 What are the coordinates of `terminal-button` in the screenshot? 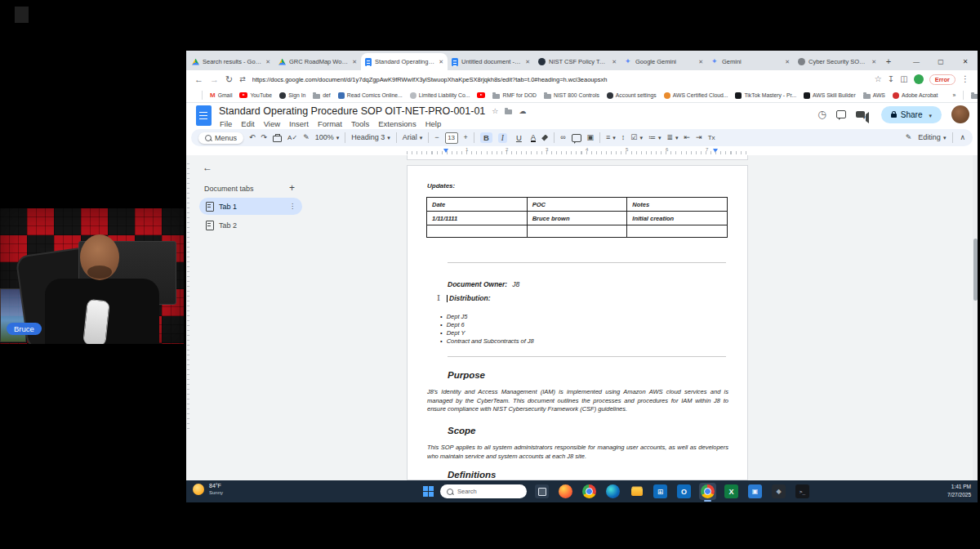 It's located at (802, 492).